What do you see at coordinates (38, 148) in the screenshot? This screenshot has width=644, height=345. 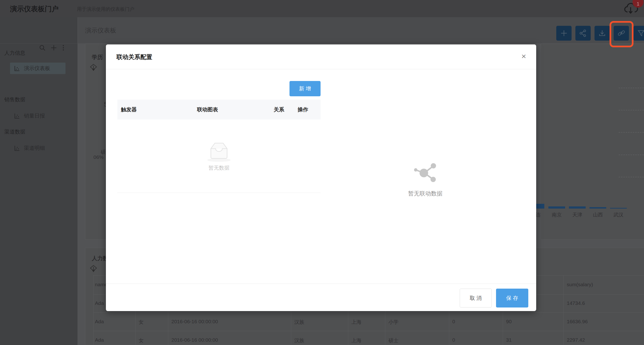 I see `sidebar-item-channel-detail: 渠道明细` at bounding box center [38, 148].